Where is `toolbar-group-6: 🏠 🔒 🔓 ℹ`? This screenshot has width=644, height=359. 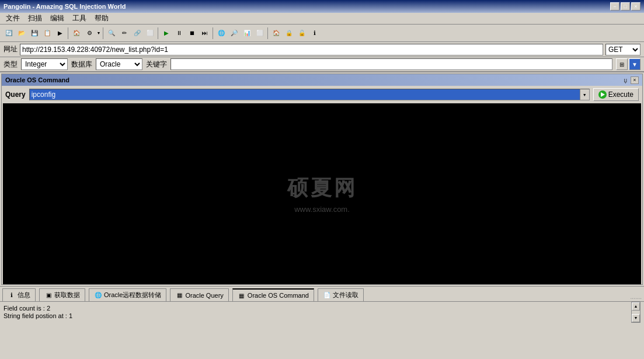 toolbar-group-6: 🏠 🔒 🔓 ℹ is located at coordinates (295, 33).